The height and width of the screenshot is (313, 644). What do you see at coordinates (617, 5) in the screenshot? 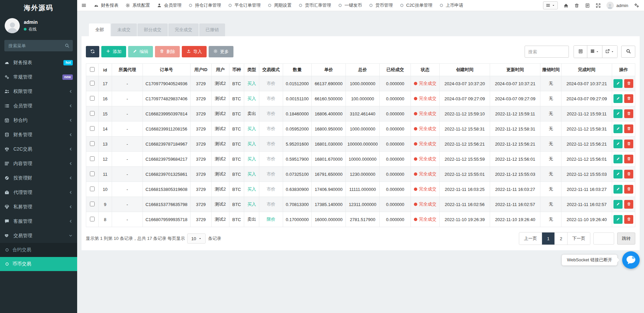
I see `nav-user: admin` at bounding box center [617, 5].